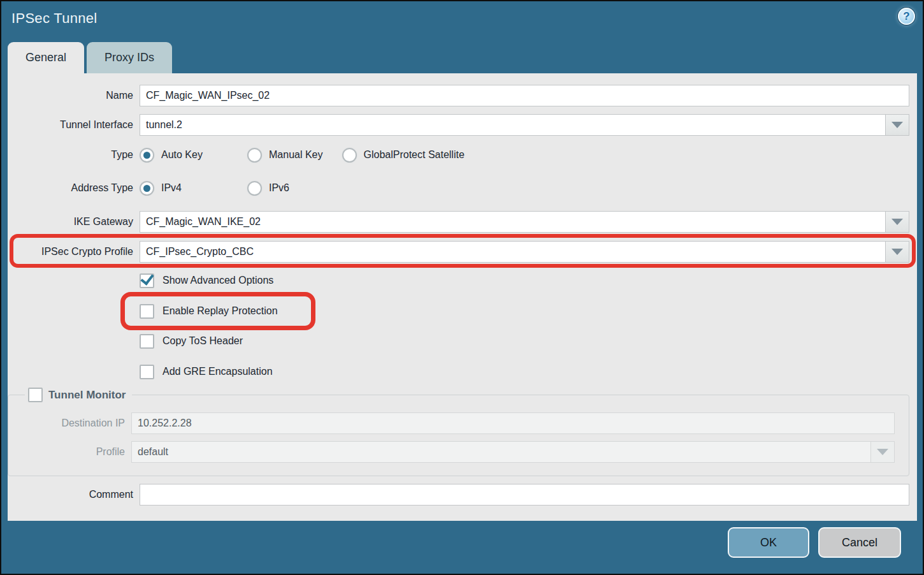 The width and height of the screenshot is (924, 575). I want to click on enable-replay-protection-checkbox, so click(147, 311).